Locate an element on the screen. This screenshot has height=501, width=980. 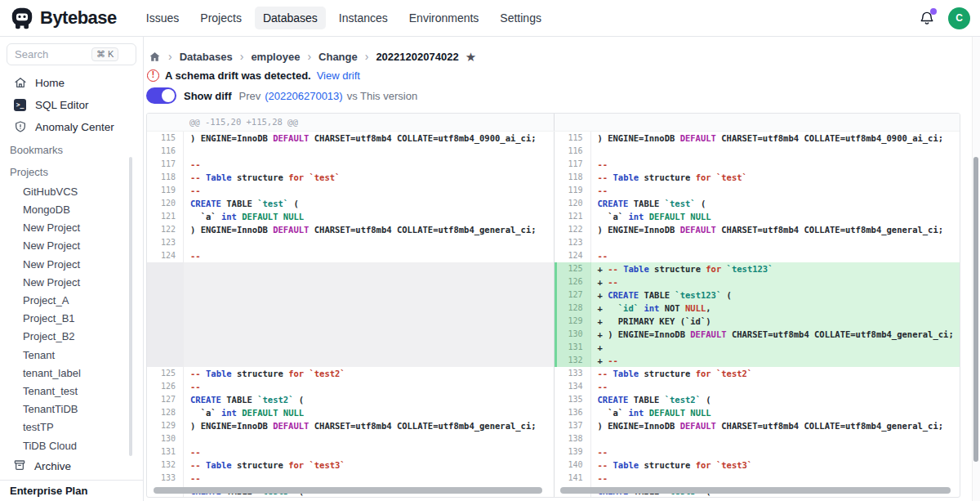
right-pane-horizontal-scrollbar is located at coordinates (755, 490).